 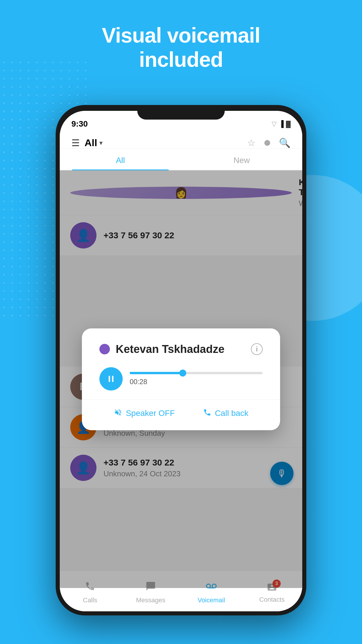 What do you see at coordinates (181, 400) in the screenshot?
I see `modal-divider` at bounding box center [181, 400].